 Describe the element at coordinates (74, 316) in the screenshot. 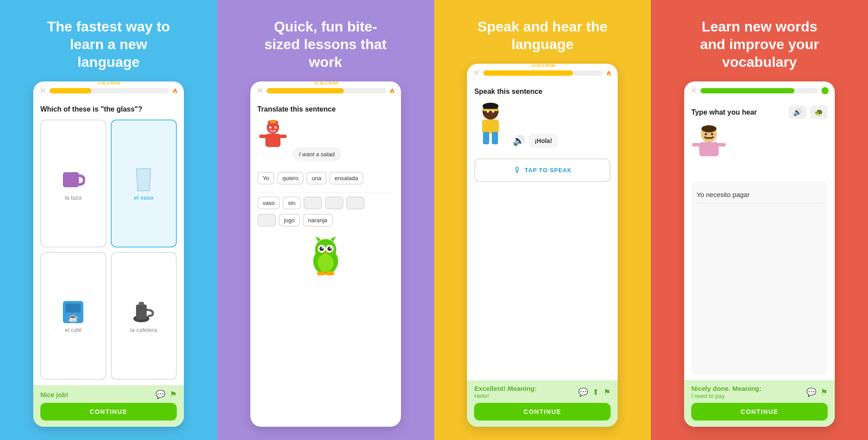

I see `choice-coffee-bag: ☕ el café` at that location.